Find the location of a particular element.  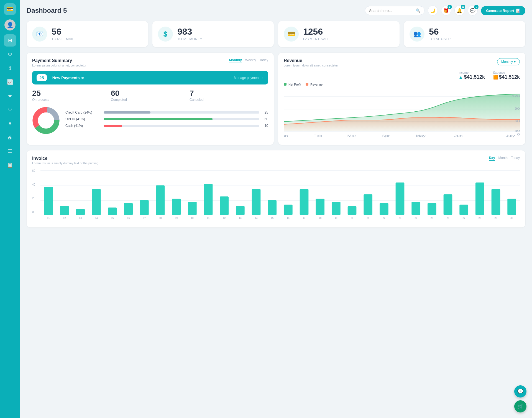

bar-row-upi: UPI ID (41%) 60 is located at coordinates (167, 119).